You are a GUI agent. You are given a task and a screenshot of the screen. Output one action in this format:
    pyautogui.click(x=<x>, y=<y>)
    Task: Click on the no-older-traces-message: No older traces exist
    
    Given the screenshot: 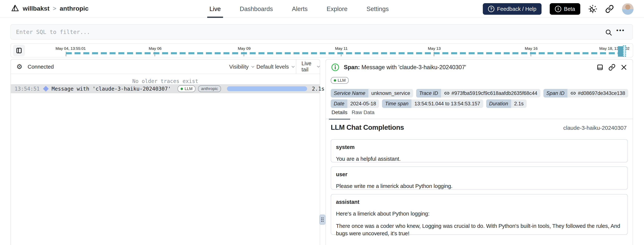 What is the action you would take?
    pyautogui.click(x=165, y=81)
    